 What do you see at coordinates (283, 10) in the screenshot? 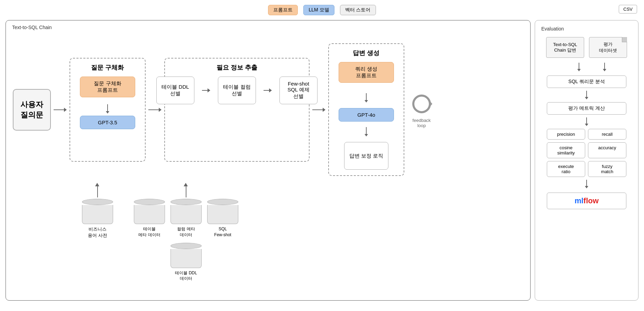
I see `legend-prompt-label: 프롬프트` at bounding box center [283, 10].